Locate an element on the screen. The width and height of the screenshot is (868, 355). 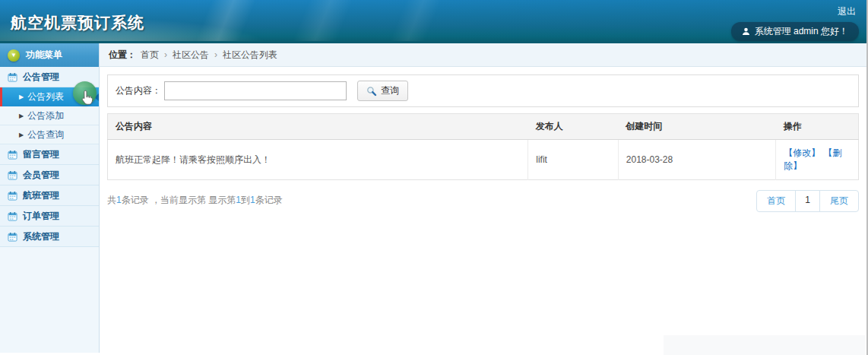
sidebar-item-system-mgmt: 系统管理 is located at coordinates (49, 237).